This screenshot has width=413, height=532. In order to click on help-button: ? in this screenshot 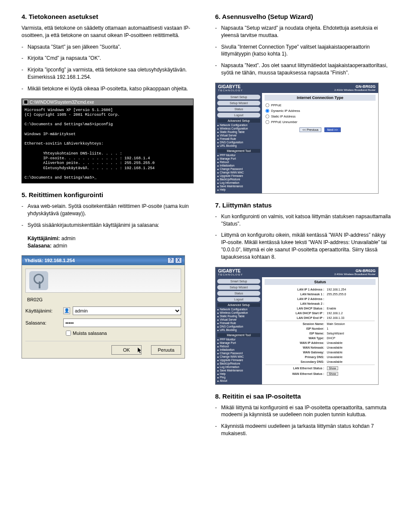, I will do `click(171, 260)`.